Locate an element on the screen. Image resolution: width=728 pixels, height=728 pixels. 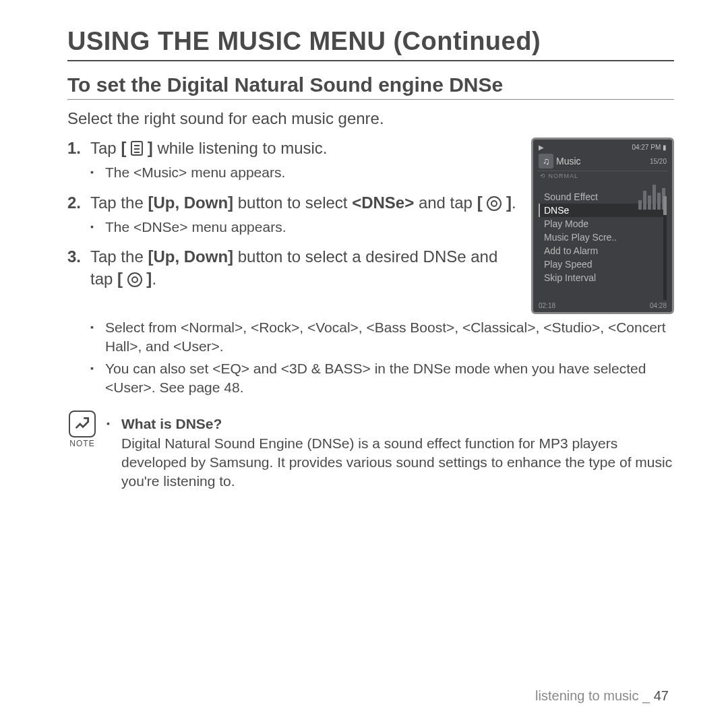
step-3-sub-2: You can also set <EQ> and <3D & BASS> in… is located at coordinates (382, 379).